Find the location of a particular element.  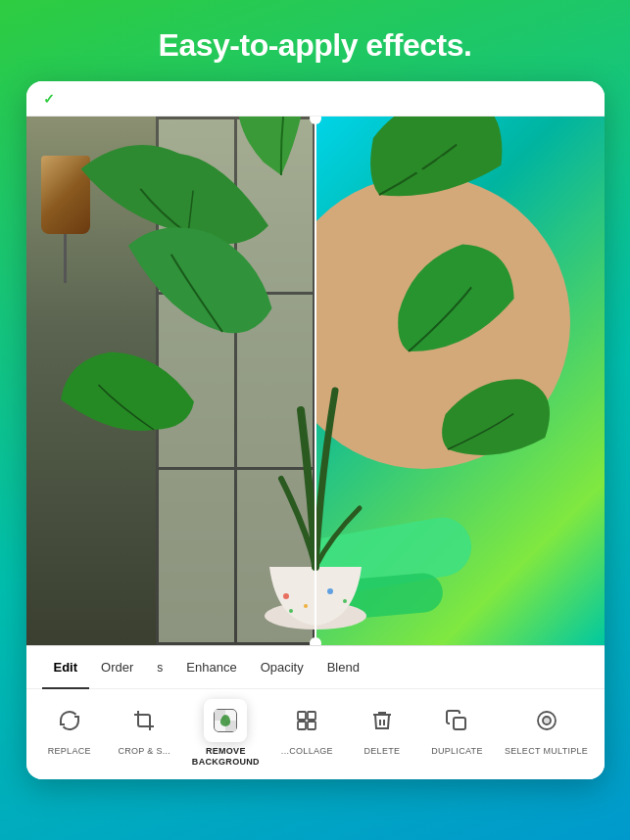

crop-label: CROP & S... is located at coordinates (144, 752).